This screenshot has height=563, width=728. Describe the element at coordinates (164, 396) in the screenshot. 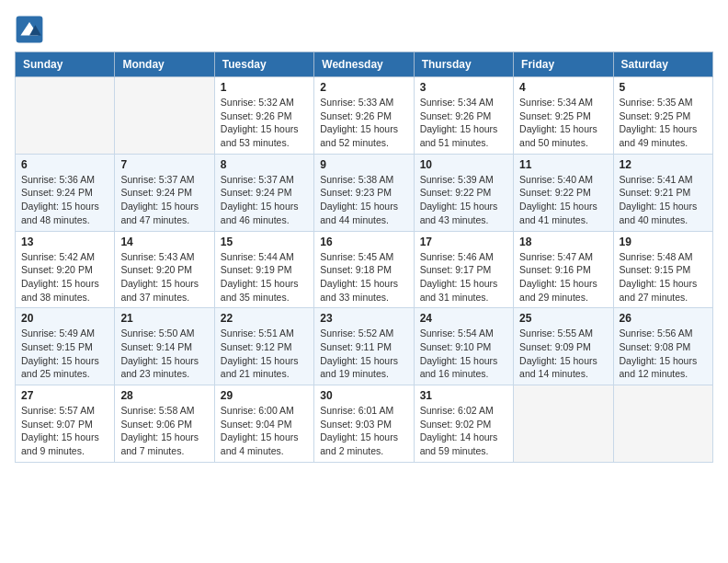

I see `day-number: 28` at that location.